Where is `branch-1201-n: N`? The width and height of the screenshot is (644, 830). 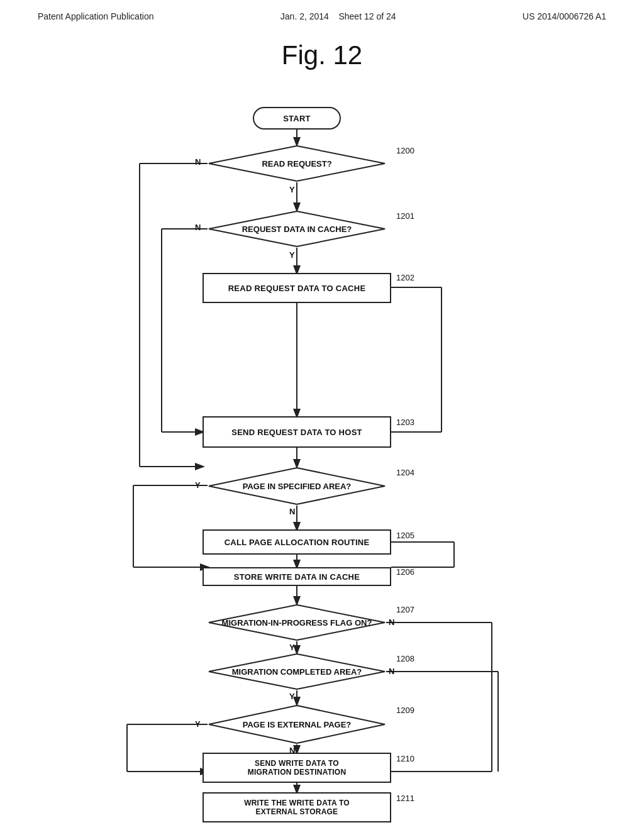 branch-1201-n: N is located at coordinates (197, 228).